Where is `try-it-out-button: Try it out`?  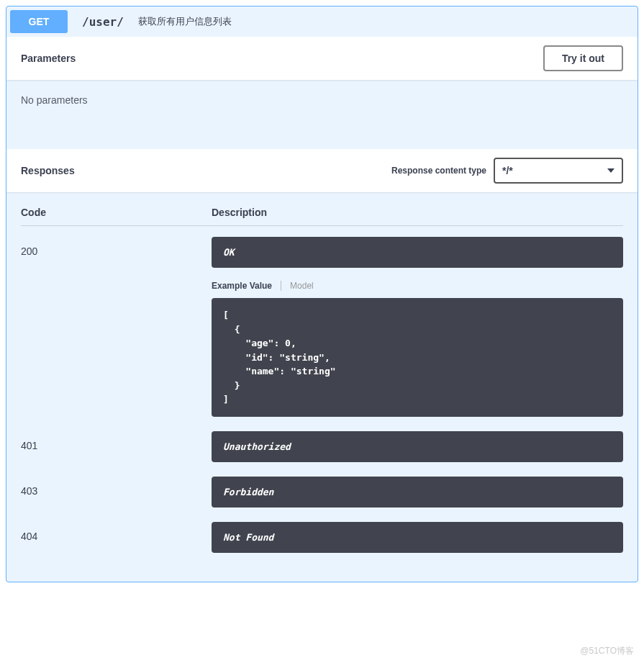 try-it-out-button: Try it out is located at coordinates (583, 58).